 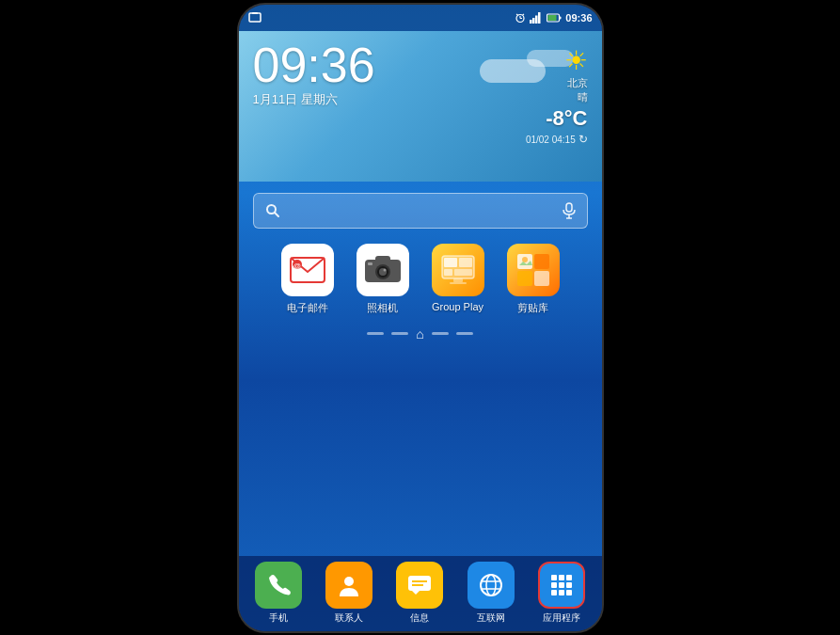 I want to click on apps-grid-icon, so click(x=562, y=585).